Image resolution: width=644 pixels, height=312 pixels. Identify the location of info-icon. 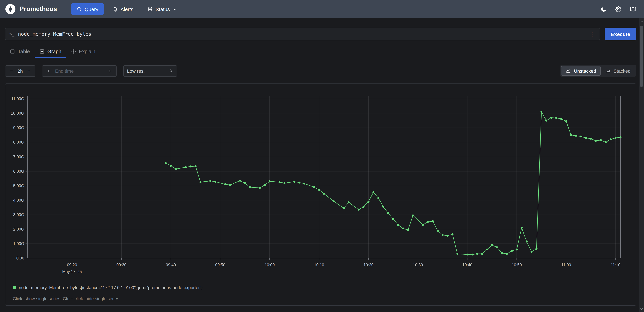
(74, 51).